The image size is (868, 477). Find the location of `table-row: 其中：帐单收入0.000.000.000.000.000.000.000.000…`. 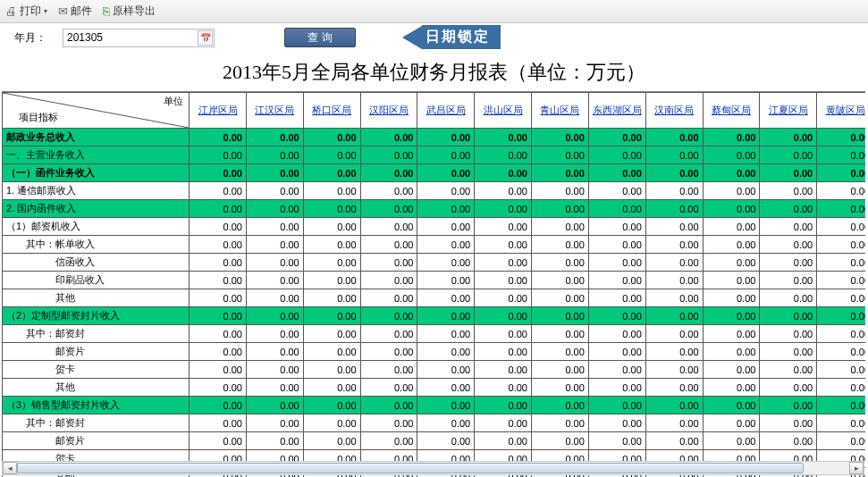

table-row: 其中：帐单收入0.000.000.000.000.000.000.000.000… is located at coordinates (434, 245).